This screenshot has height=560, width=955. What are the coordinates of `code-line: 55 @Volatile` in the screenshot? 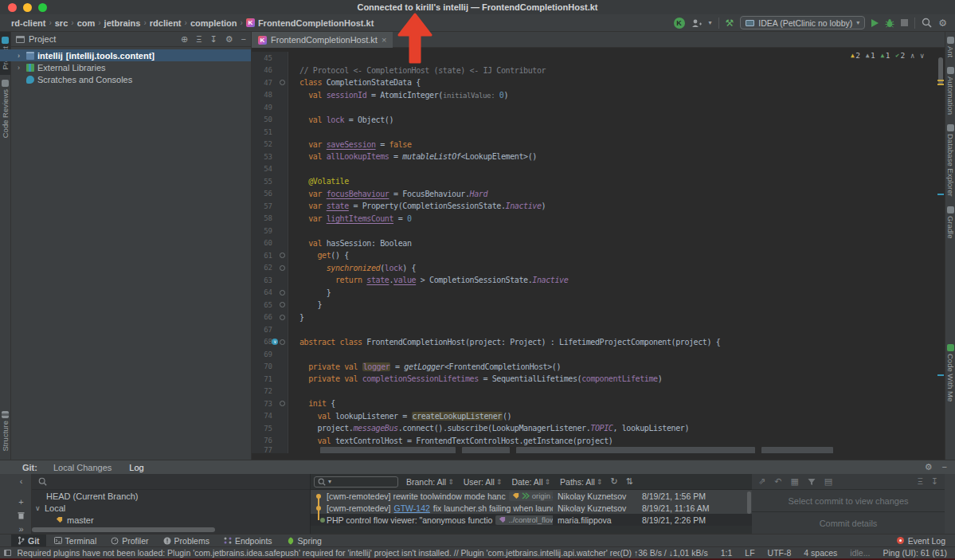 It's located at (598, 182).